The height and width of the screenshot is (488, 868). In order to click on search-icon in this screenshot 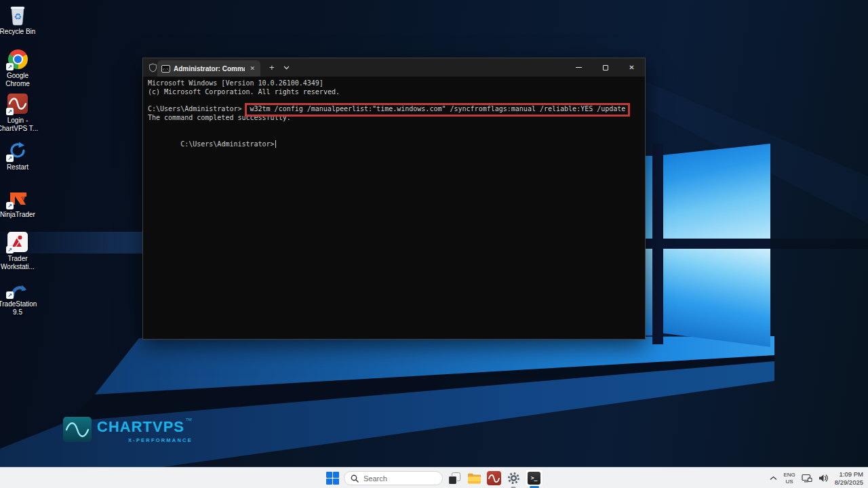, I will do `click(355, 479)`.